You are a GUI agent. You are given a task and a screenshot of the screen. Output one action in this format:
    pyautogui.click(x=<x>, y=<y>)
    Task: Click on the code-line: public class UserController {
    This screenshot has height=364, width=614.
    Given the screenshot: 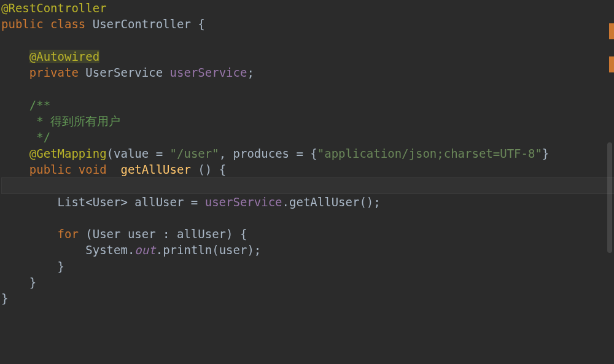 What is the action you would take?
    pyautogui.click(x=308, y=24)
    